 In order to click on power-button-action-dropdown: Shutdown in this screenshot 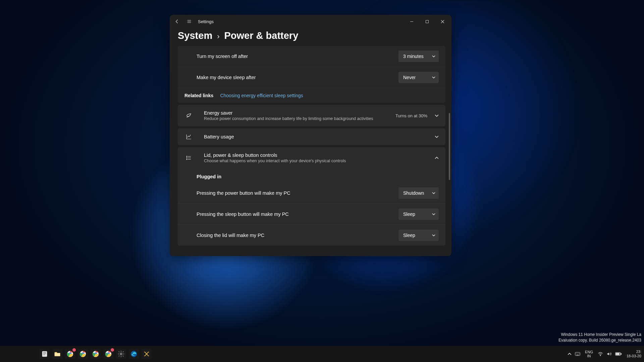, I will do `click(419, 193)`.